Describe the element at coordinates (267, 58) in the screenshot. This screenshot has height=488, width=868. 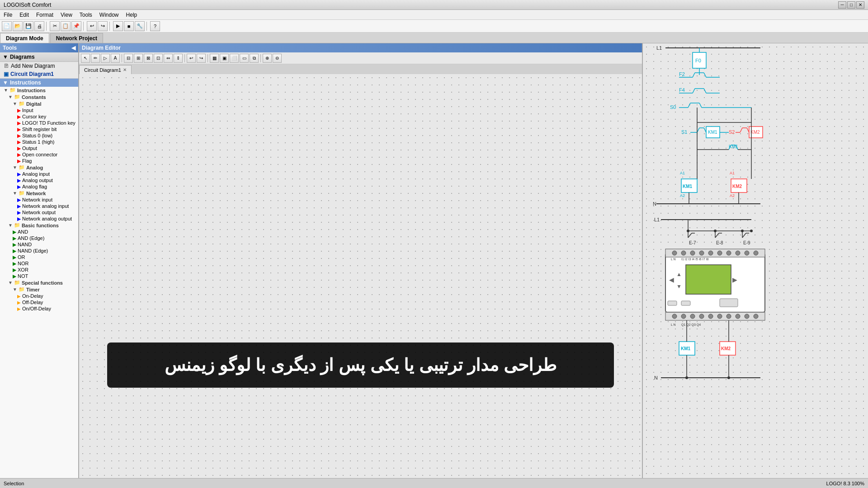
I see `zoom-in: ⊕` at that location.